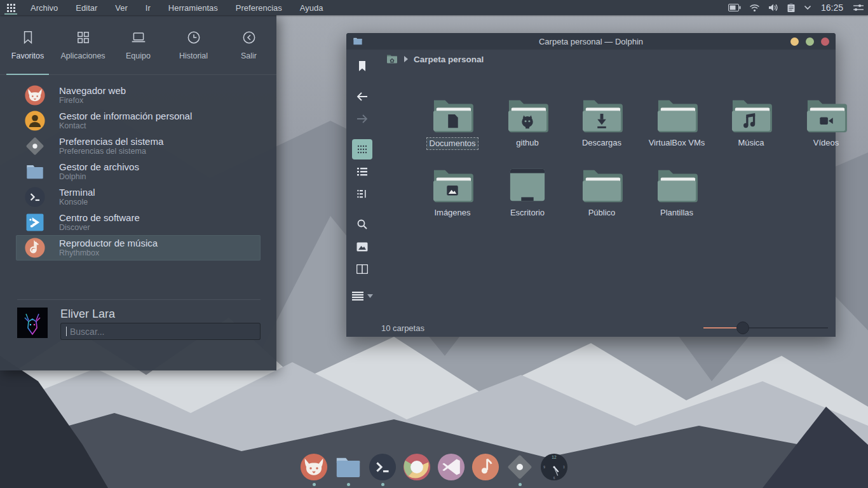  I want to click on forward-button, so click(362, 119).